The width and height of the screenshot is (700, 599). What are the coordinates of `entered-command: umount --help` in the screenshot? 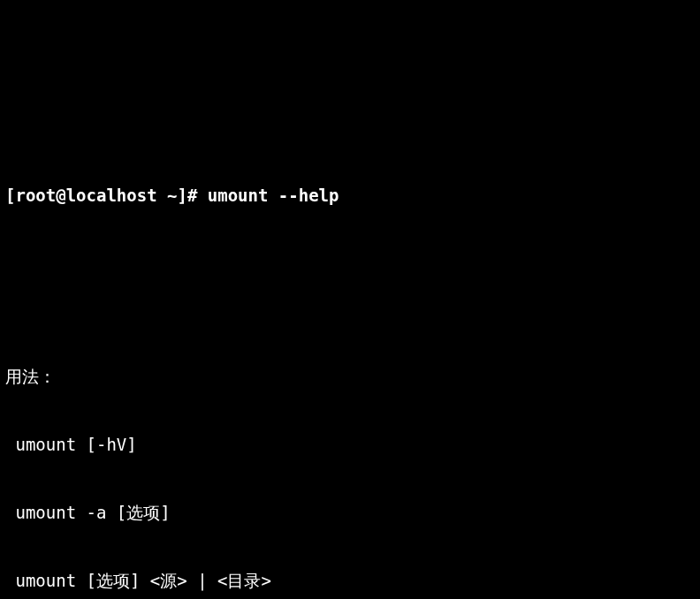 It's located at (274, 196).